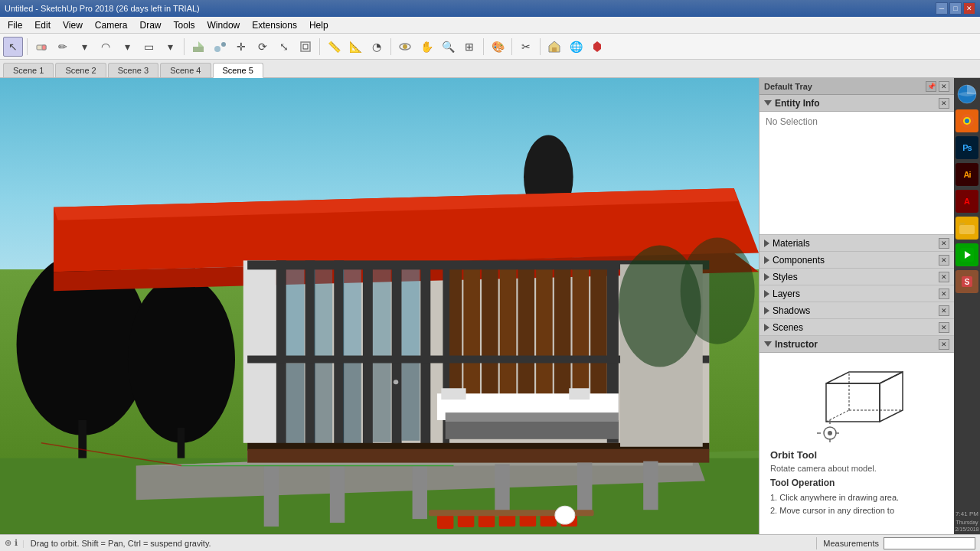 This screenshot has width=980, height=551. What do you see at coordinates (469, 47) in the screenshot?
I see `zoom-extents: ⊞` at bounding box center [469, 47].